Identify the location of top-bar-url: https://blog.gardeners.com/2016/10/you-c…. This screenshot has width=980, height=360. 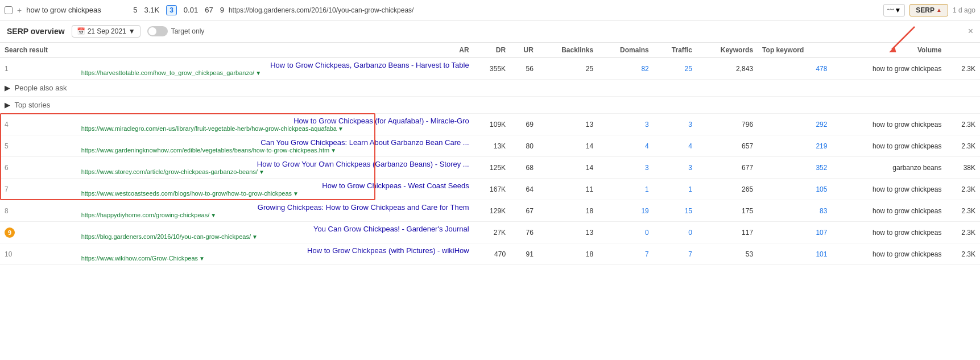
(554, 10).